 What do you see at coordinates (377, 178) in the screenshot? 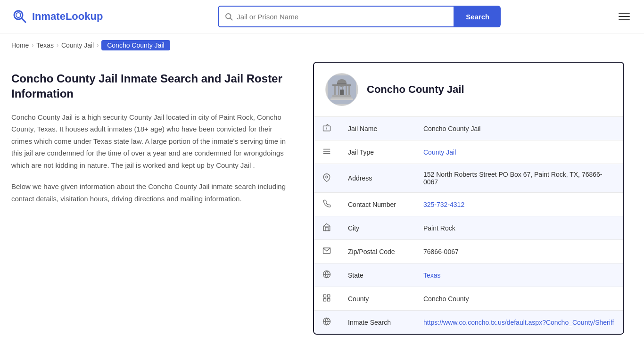
I see `row-label: Address` at bounding box center [377, 178].